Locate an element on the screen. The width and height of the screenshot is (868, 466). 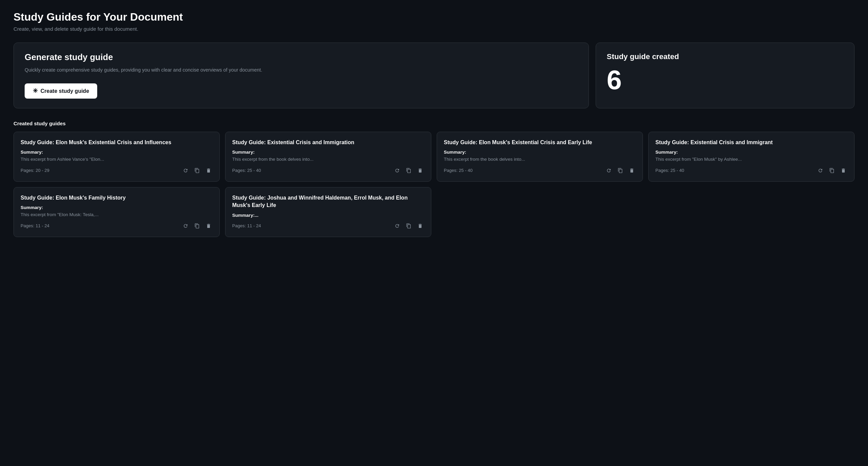
guide-card-title: Study Guide: Joshua and Winnifred Haldem… is located at coordinates (328, 202).